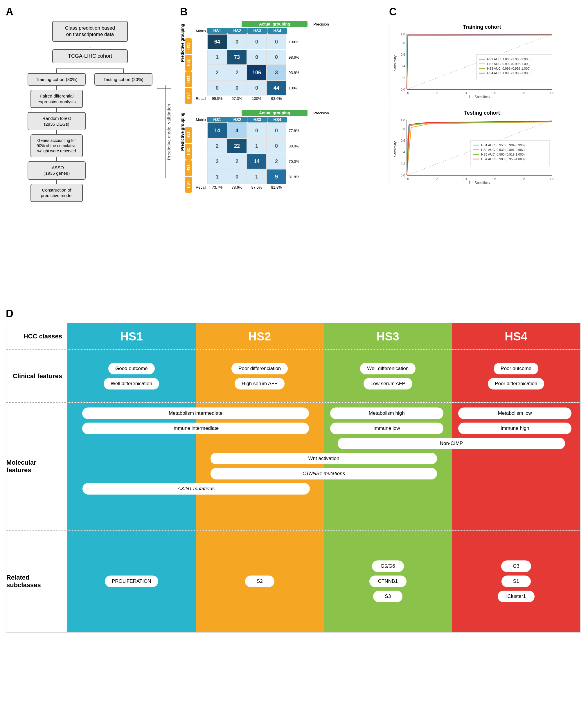 The width and height of the screenshot is (588, 707). Describe the element at coordinates (482, 27) in the screenshot. I see `roc-training-title: Training cohort` at that location.